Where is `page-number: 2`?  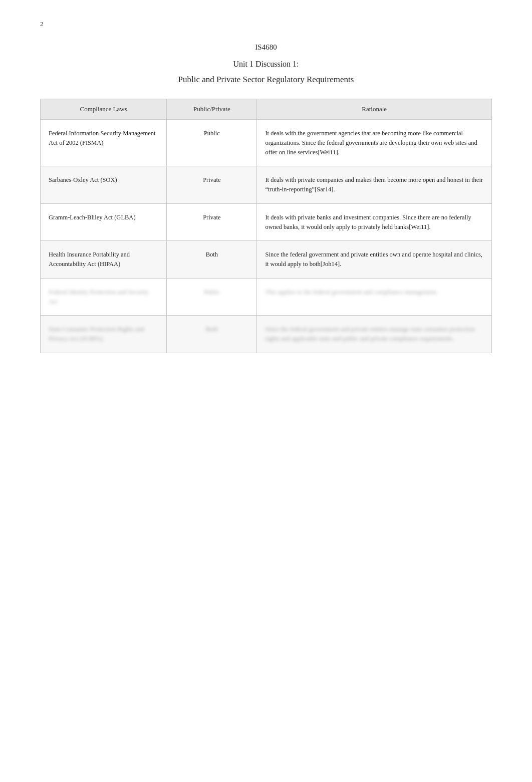
page-number: 2 is located at coordinates (266, 24).